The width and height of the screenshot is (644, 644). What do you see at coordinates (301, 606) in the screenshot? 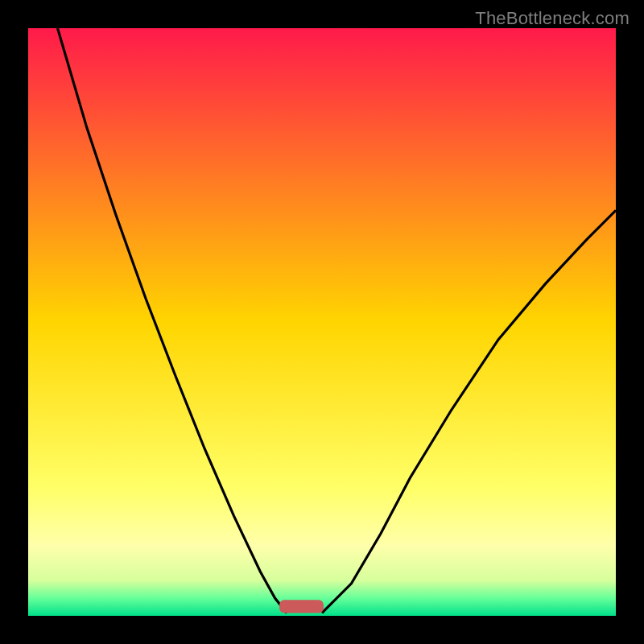
I see `optimum-marker` at bounding box center [301, 606].